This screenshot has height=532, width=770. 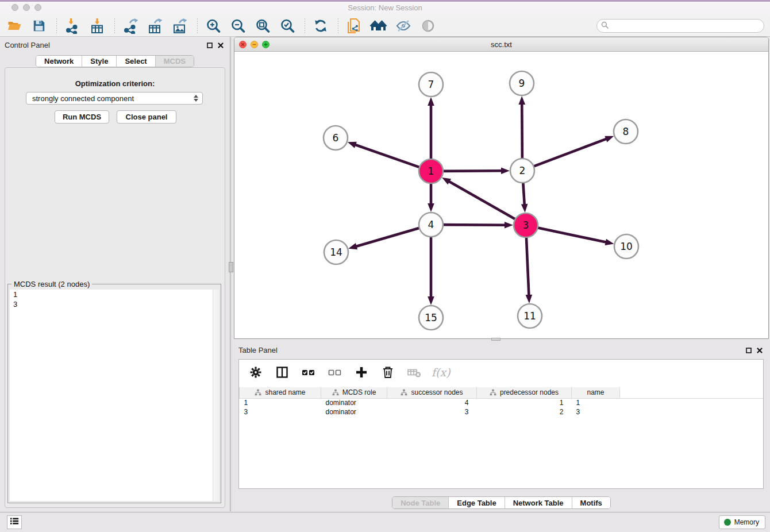 What do you see at coordinates (354, 393) in the screenshot?
I see `column-header-MCDS-role: MCDS role` at bounding box center [354, 393].